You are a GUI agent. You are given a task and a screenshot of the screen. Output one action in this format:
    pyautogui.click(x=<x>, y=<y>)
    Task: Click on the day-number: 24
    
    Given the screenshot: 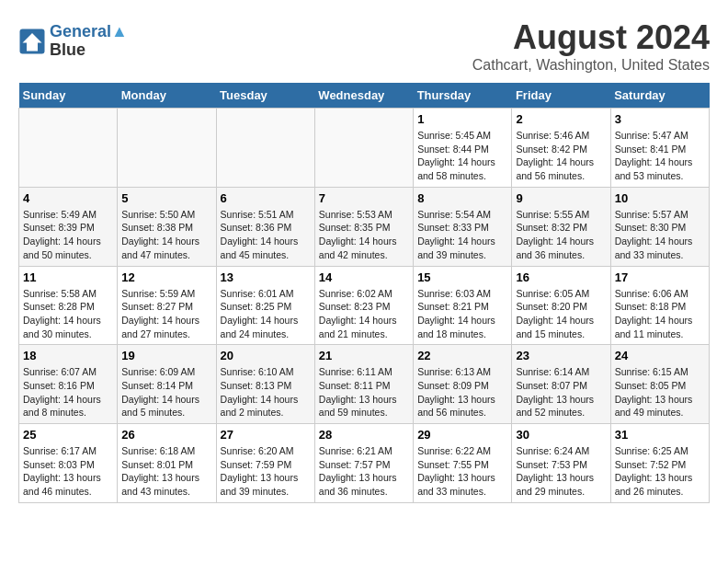 What is the action you would take?
    pyautogui.click(x=660, y=355)
    